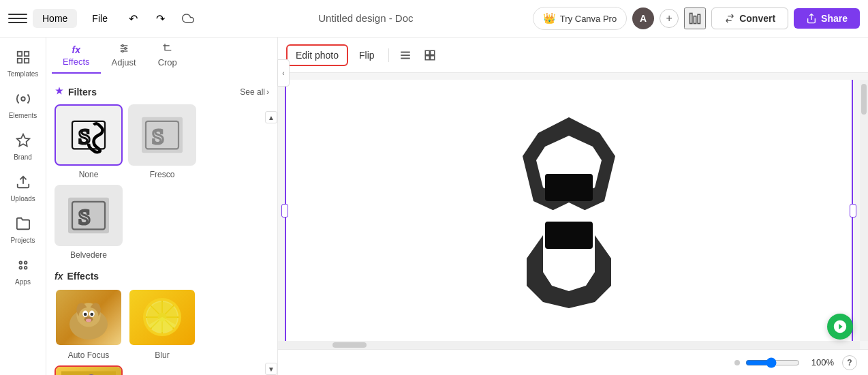  I want to click on effect-duotone: Duotone, so click(89, 370).